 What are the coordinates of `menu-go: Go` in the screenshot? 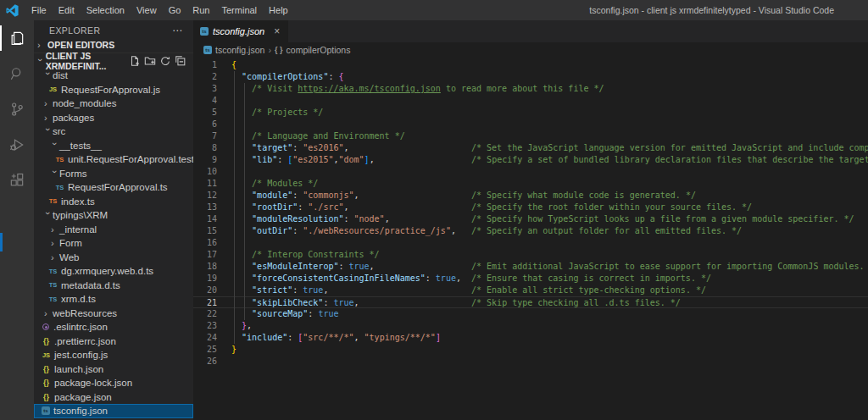 It's located at (175, 10).